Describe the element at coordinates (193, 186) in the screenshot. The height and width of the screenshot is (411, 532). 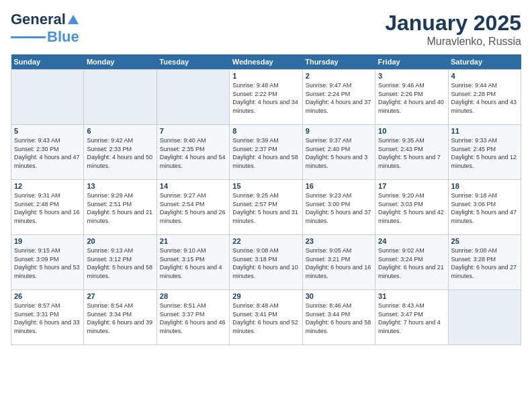
I see `day-number: 14` at that location.